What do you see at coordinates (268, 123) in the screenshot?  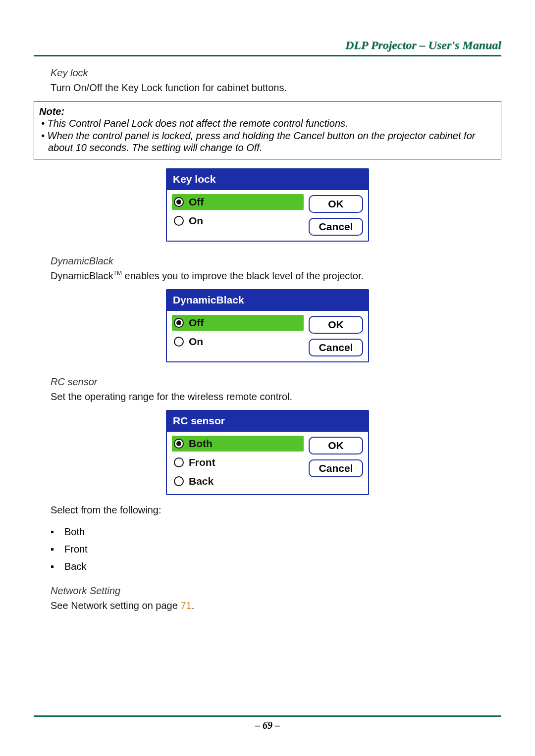 I see `note-item-1: This Control Panel Lock does not affect …` at bounding box center [268, 123].